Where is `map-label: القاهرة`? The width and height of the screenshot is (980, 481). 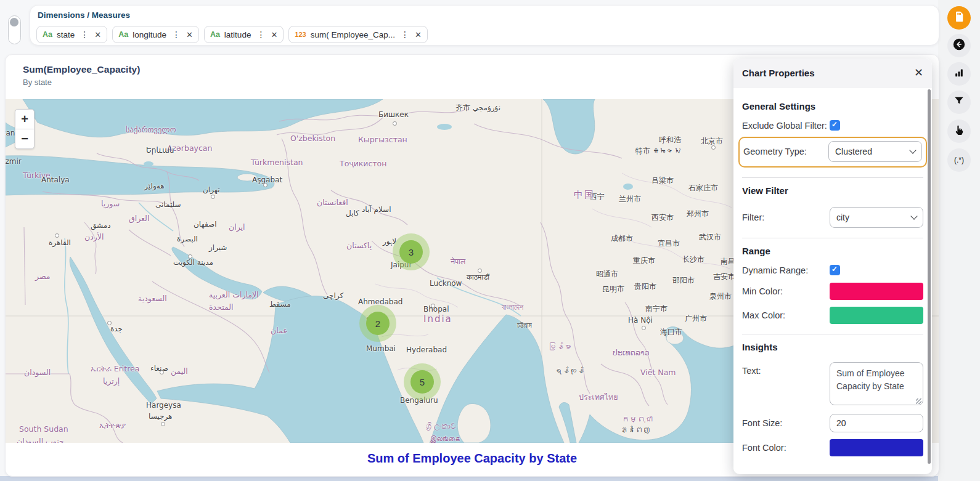
map-label: القاهرة is located at coordinates (60, 243).